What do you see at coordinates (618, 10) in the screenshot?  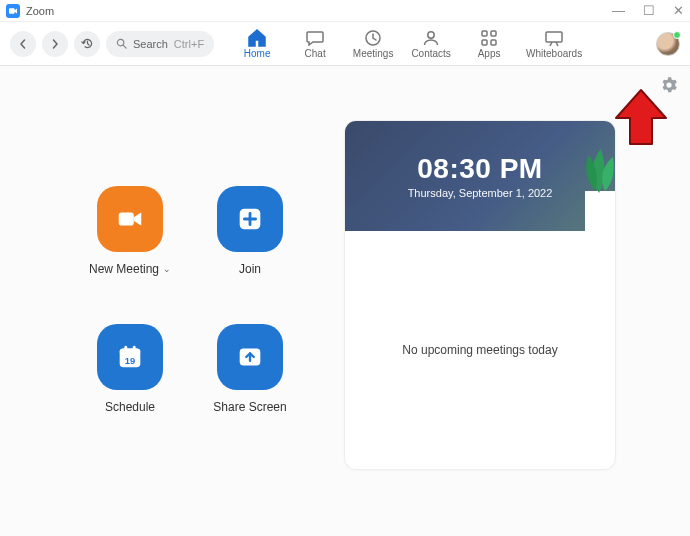 I see `minimize-button: —` at bounding box center [618, 10].